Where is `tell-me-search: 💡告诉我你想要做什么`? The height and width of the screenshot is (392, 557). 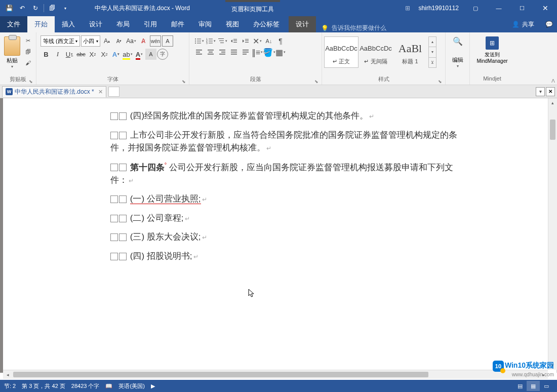
tell-me-search: 💡告诉我你想要做什么 is located at coordinates (410, 28).